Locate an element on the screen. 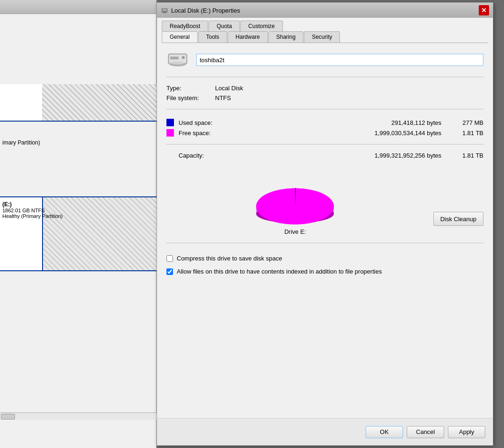  compress-checkbox is located at coordinates (170, 259).